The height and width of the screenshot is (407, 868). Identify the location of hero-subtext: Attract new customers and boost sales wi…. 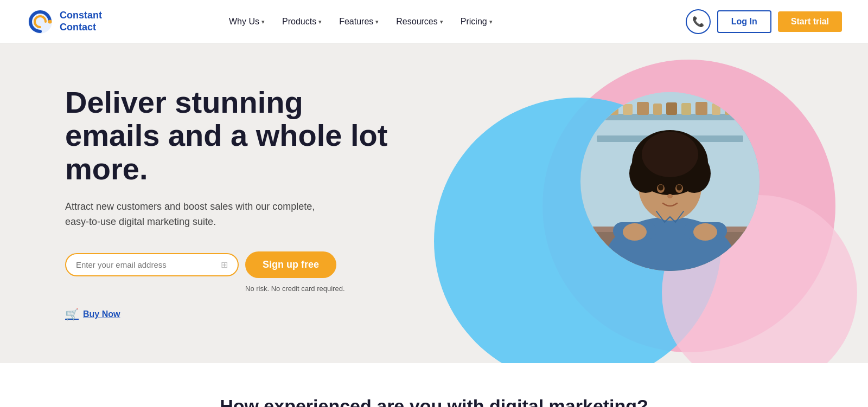
(195, 215).